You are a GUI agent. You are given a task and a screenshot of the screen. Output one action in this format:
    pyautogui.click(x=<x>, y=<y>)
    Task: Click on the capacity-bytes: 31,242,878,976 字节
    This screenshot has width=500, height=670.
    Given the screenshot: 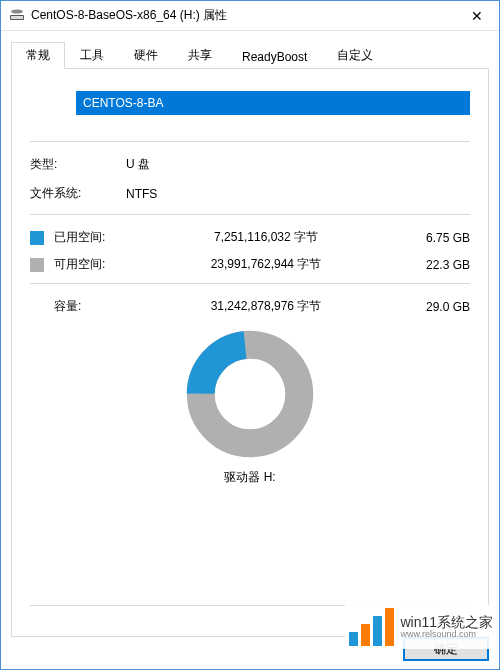 What is the action you would take?
    pyautogui.click(x=266, y=306)
    